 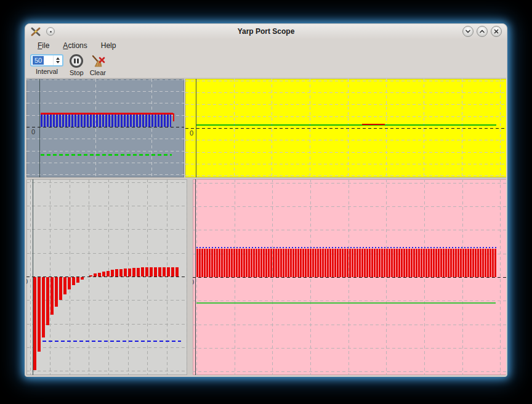 What do you see at coordinates (43, 46) in the screenshot?
I see `menu-file: File` at bounding box center [43, 46].